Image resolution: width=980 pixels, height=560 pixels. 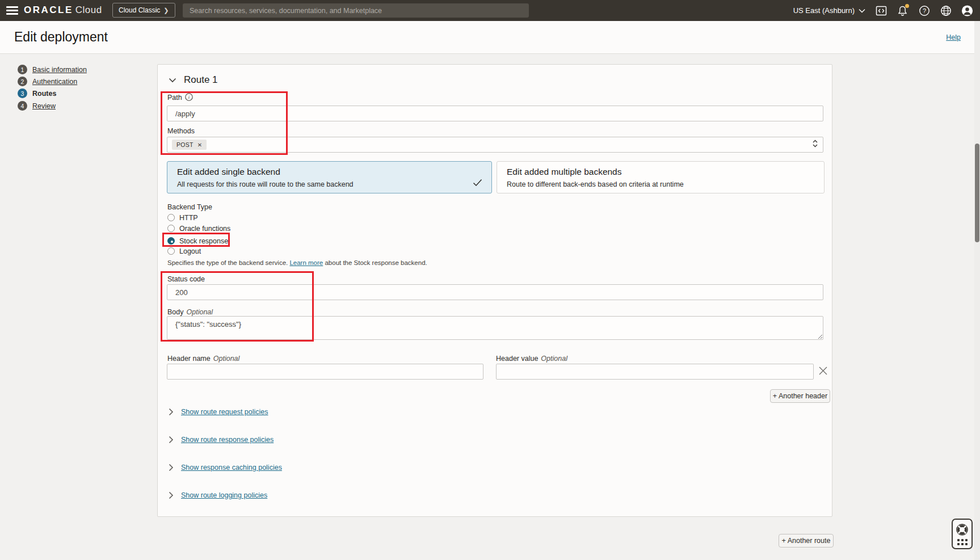 What do you see at coordinates (297, 263) in the screenshot?
I see `backend-type-helper-text: Specifies the type of the backend servic…` at bounding box center [297, 263].